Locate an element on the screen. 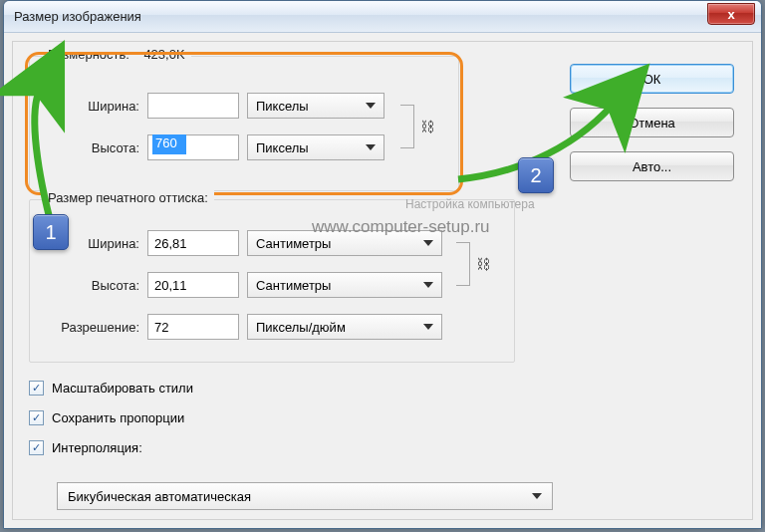  window-title: Размер изображения is located at coordinates (78, 16).